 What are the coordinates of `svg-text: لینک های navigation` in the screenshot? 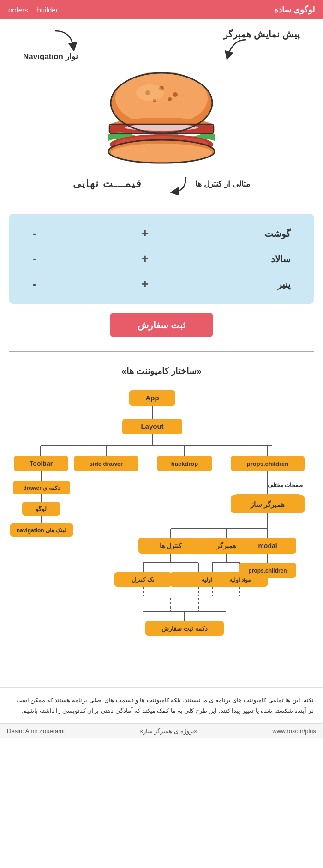 It's located at (42, 530).